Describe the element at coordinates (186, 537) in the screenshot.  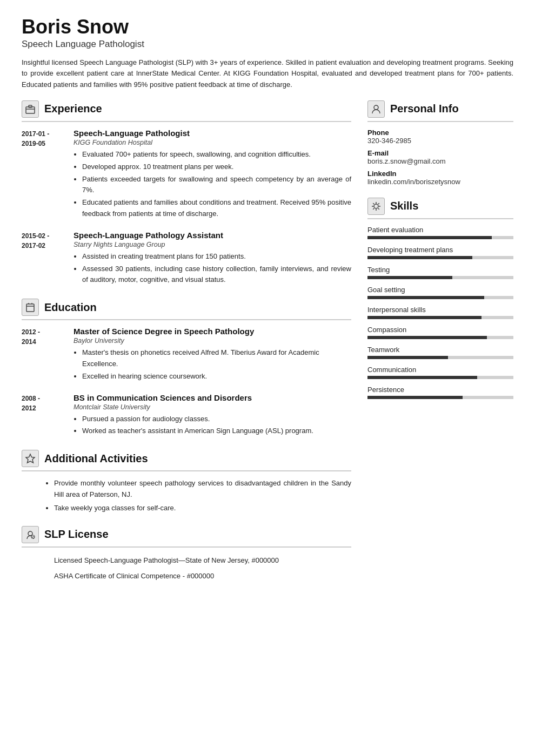
I see `license-header: SLP License` at that location.